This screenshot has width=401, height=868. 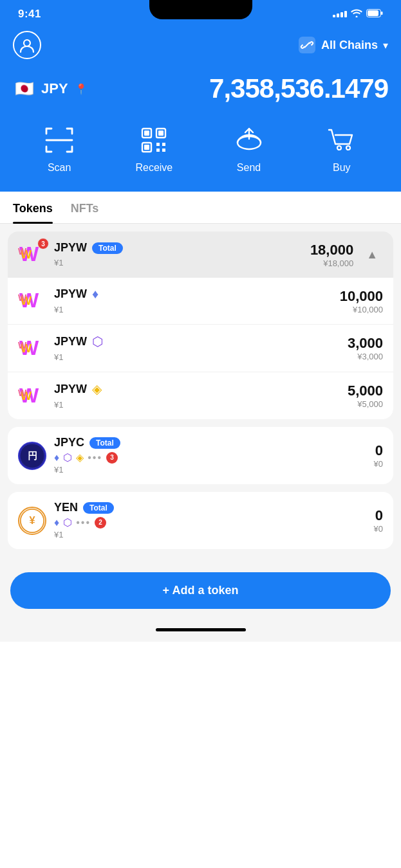 What do you see at coordinates (242, 89) in the screenshot?
I see `balance-amount: 7,358,536.1479` at bounding box center [242, 89].